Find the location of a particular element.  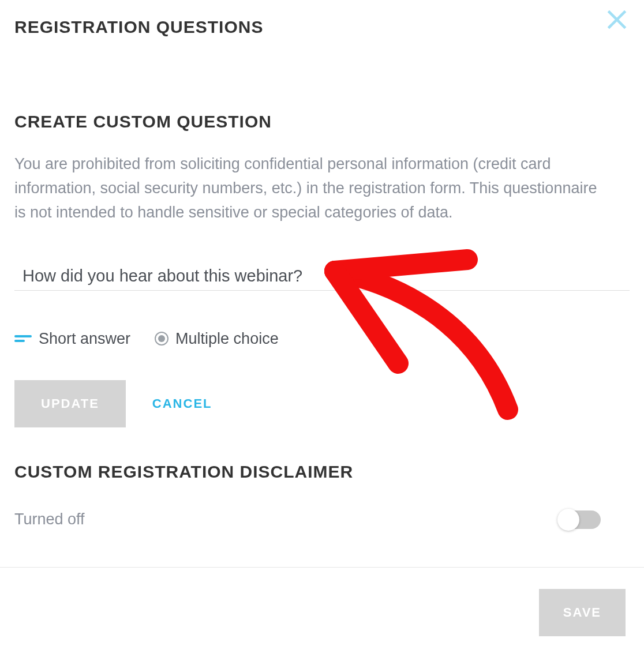

custom-disclaimer-heading: CUSTOM REGISTRATION DISCLAIMER is located at coordinates (322, 472).